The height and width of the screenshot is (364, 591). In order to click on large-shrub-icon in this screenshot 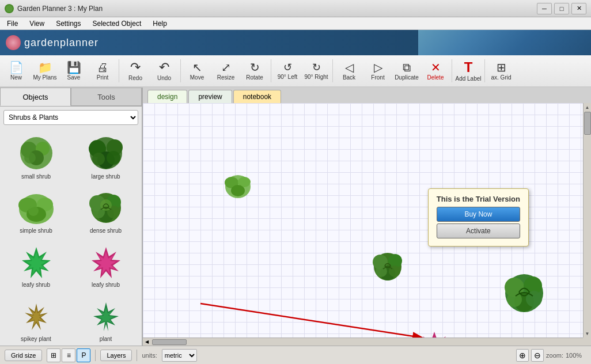, I will do `click(106, 153)`.